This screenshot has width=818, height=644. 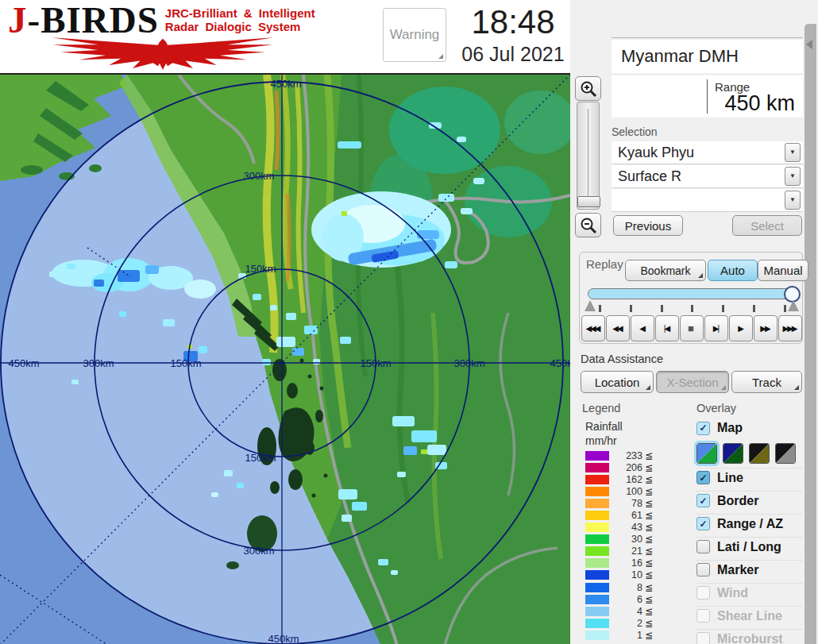 What do you see at coordinates (622, 359) in the screenshot?
I see `data-assistance-label: Data Assistance` at bounding box center [622, 359].